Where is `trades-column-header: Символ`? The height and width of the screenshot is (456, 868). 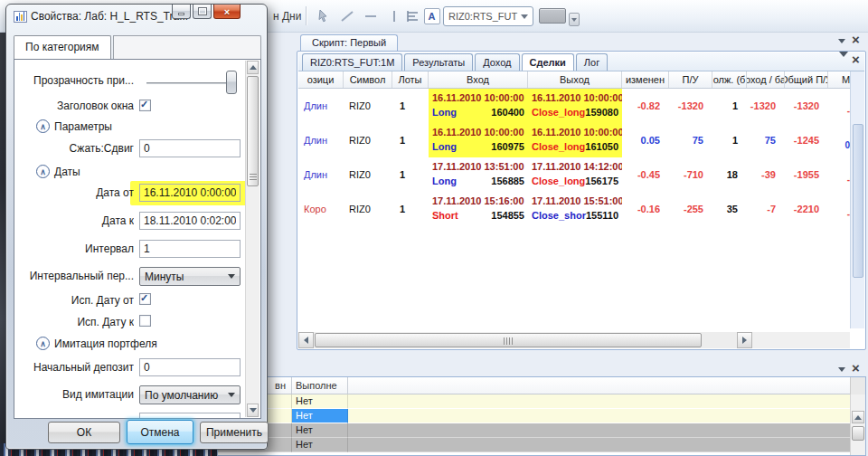
trades-column-header: Символ is located at coordinates (368, 80).